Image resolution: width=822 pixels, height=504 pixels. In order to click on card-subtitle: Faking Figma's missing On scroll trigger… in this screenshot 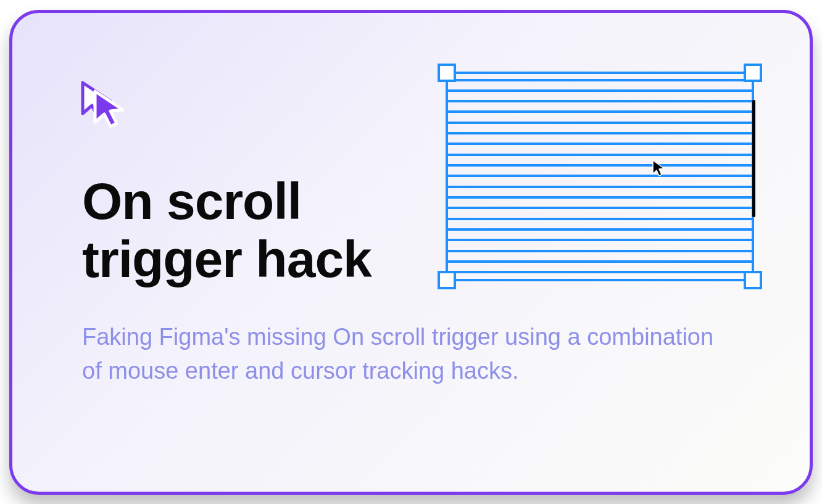, I will do `click(409, 354)`.